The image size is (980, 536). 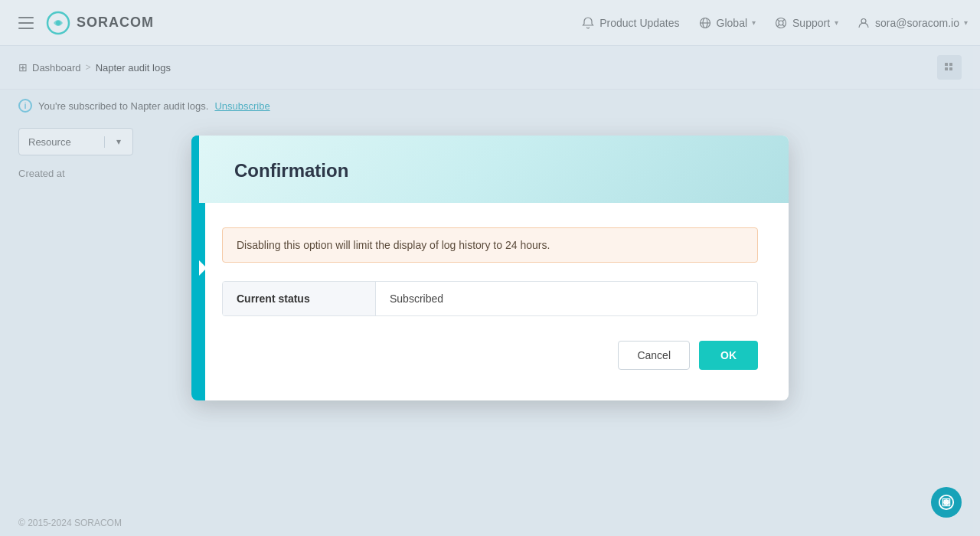 I want to click on ok-button: OK, so click(x=729, y=355).